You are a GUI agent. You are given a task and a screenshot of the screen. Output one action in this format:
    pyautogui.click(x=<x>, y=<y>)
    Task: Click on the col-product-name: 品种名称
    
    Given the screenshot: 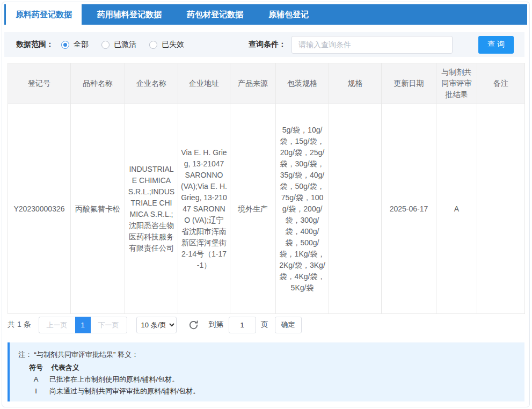 What is the action you would take?
    pyautogui.click(x=98, y=84)
    